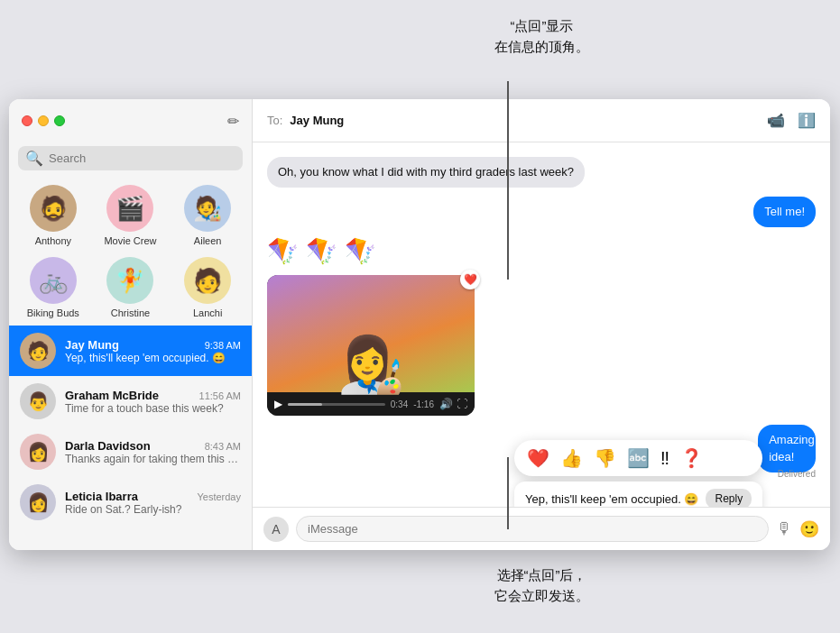 This screenshot has width=840, height=633. I want to click on tapback-bar: ❤️👍👎🔤‼️❓, so click(639, 458).